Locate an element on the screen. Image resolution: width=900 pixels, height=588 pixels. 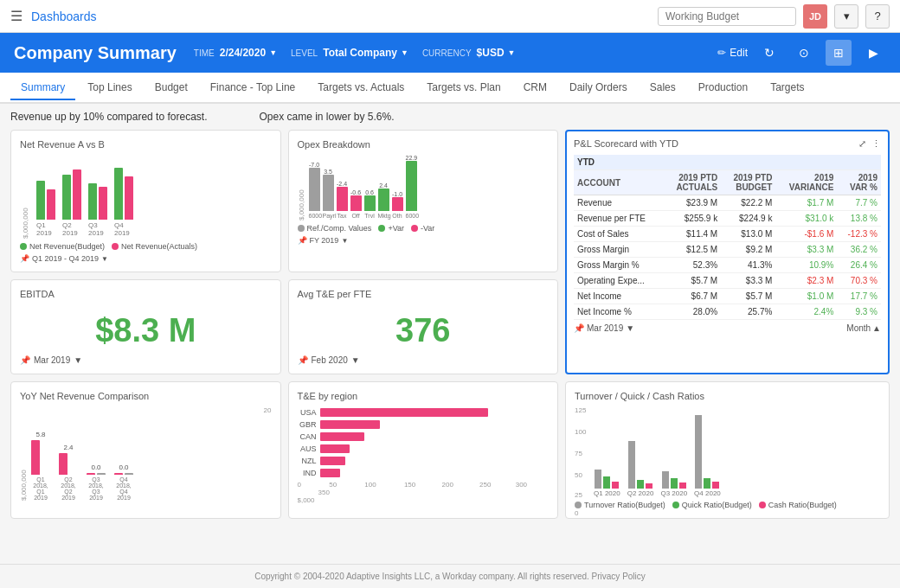
turnover-card: Turnover / Quick / Cash Ratios 125 100 7… is located at coordinates (727, 450).